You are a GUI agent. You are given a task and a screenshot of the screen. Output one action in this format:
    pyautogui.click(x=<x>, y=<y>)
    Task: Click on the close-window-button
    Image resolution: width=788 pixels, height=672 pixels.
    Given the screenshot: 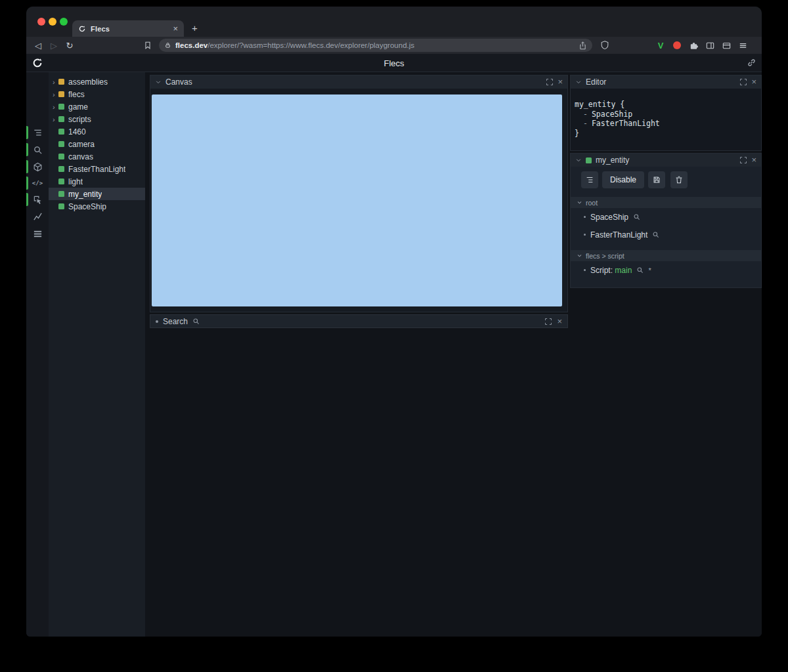 What is the action you would take?
    pyautogui.click(x=41, y=22)
    